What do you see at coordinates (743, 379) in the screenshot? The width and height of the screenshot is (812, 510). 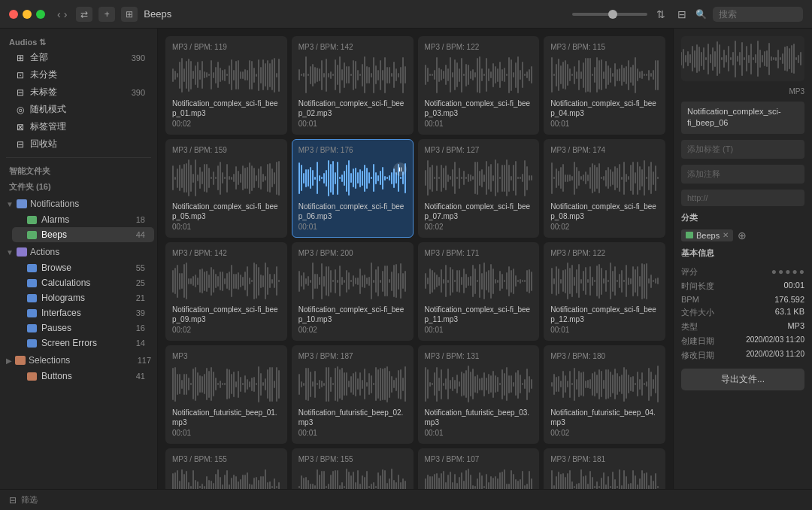 I see `export-button: 导出文件...` at bounding box center [743, 379].